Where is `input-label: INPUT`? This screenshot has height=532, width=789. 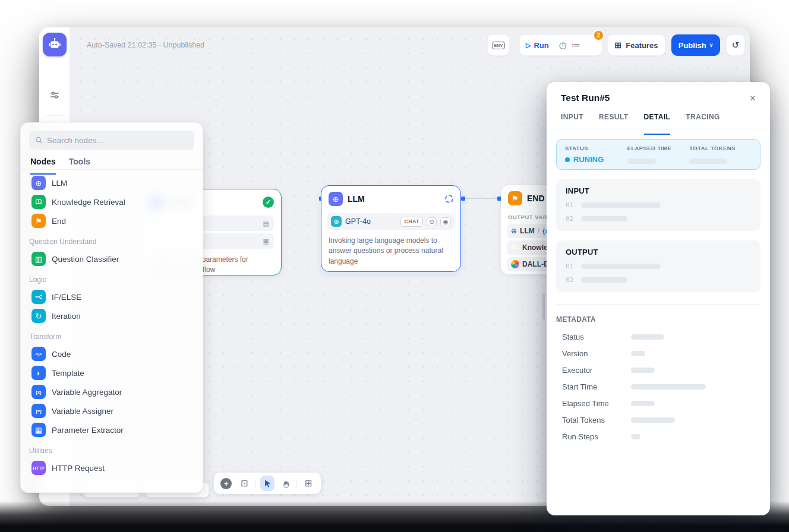
input-label: INPUT is located at coordinates (658, 191).